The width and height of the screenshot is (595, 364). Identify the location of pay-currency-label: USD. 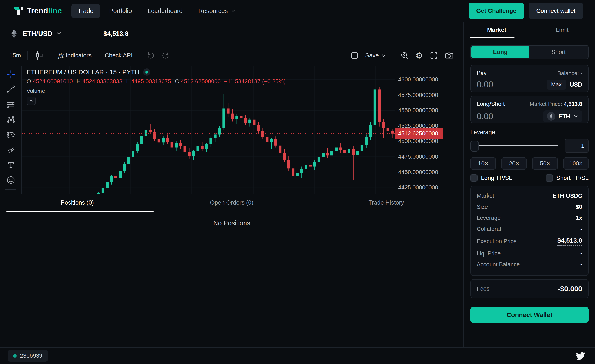
(576, 85).